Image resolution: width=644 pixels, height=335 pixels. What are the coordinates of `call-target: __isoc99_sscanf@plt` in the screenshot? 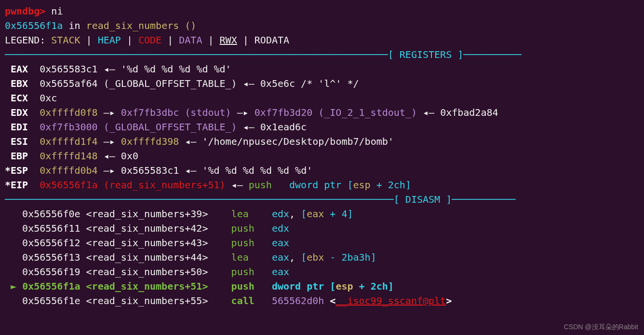 It's located at (390, 301).